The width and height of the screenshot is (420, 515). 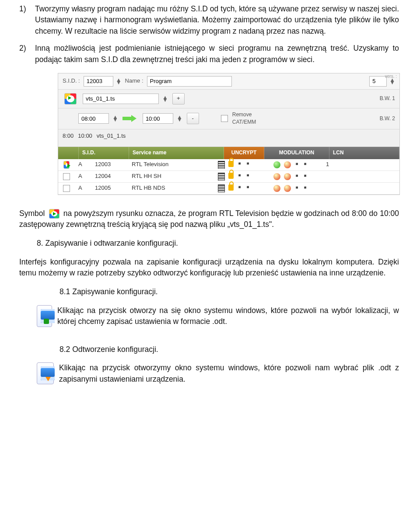 What do you see at coordinates (68, 136) in the screenshot?
I see `schedule-from: 8:00` at bounding box center [68, 136].